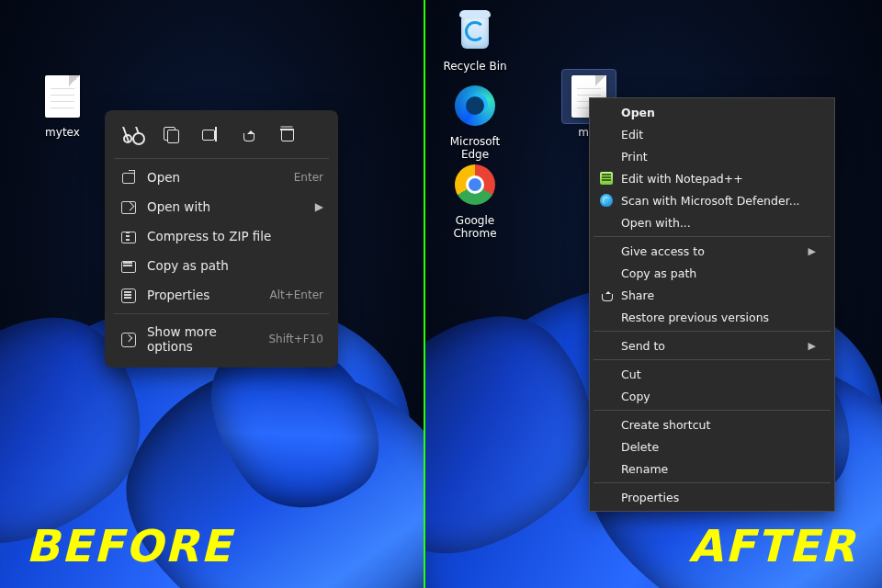 This screenshot has width=882, height=588. I want to click on rename-icon, so click(209, 134).